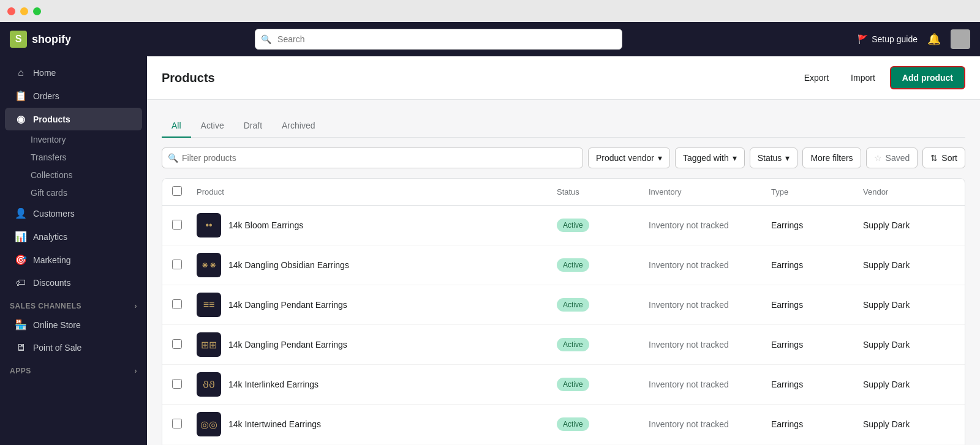 This screenshot has height=445, width=980. What do you see at coordinates (863, 78) in the screenshot?
I see `import-button: Import` at bounding box center [863, 78].